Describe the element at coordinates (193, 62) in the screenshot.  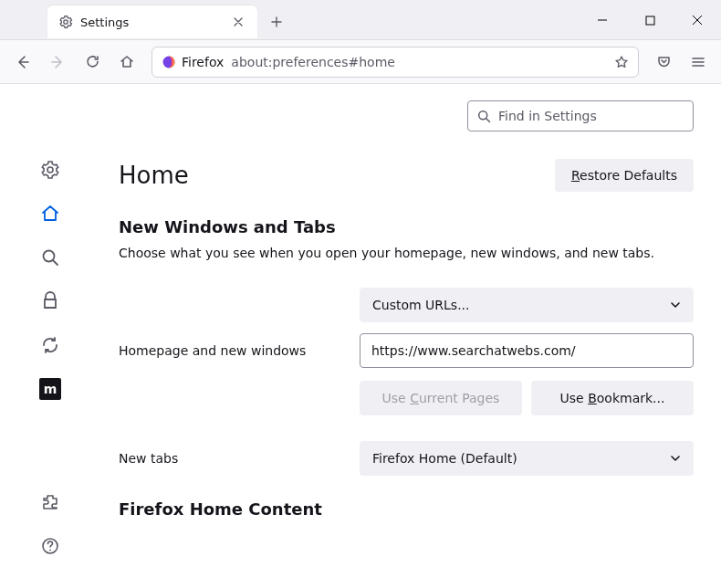
I see `identity-box: Firefox` at that location.